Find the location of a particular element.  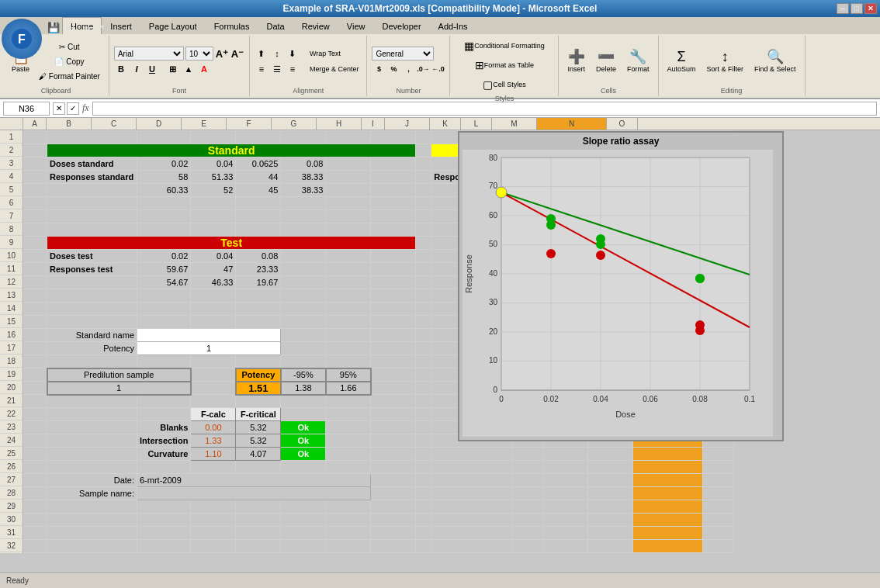

cell-o25 is located at coordinates (718, 455).